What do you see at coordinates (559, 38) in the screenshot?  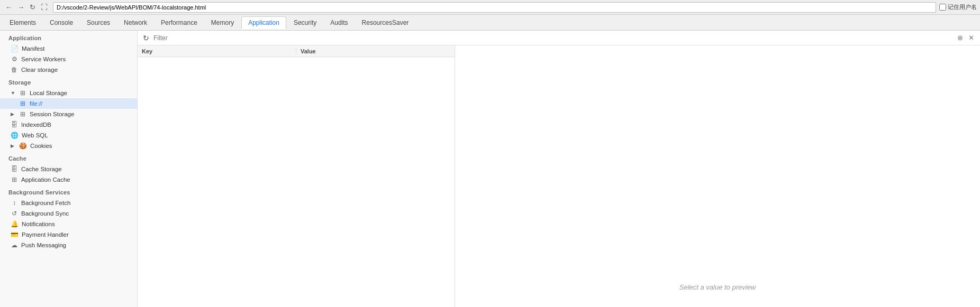 I see `filter-bar: ↻ ⊗ ✕` at bounding box center [559, 38].